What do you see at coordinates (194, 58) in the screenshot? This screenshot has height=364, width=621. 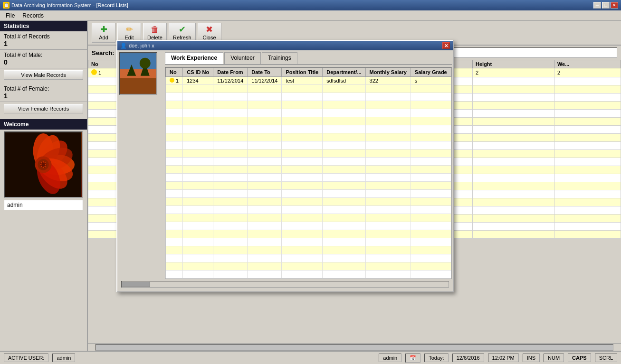 I see `tab-work-experience: Work Experience` at bounding box center [194, 58].